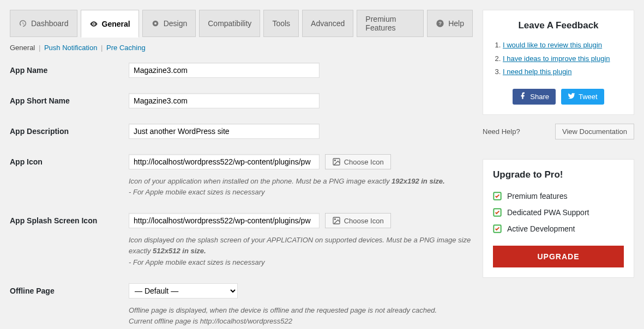 The image size is (644, 329). I want to click on label-offline-page: Offline Page, so click(69, 289).